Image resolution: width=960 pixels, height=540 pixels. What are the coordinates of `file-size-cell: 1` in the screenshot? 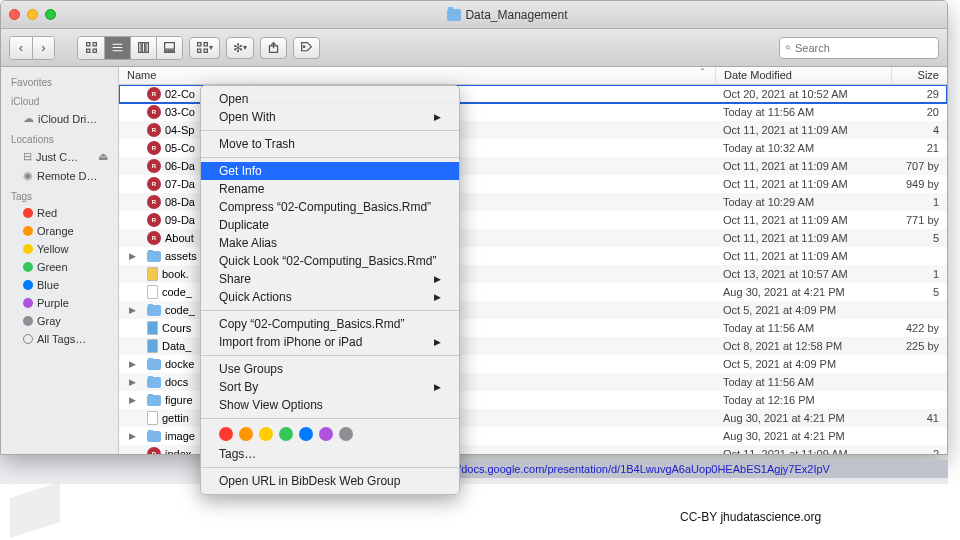 It's located at (919, 202).